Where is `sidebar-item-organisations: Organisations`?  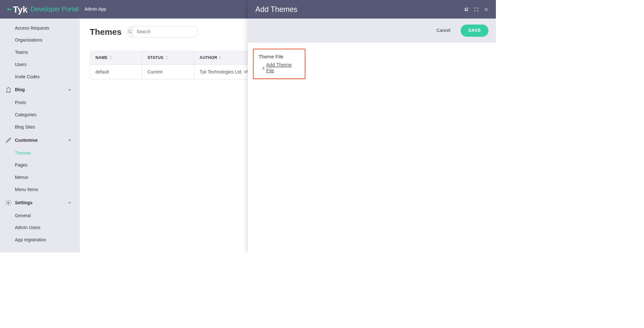
sidebar-item-organisations: Organisations is located at coordinates (40, 40).